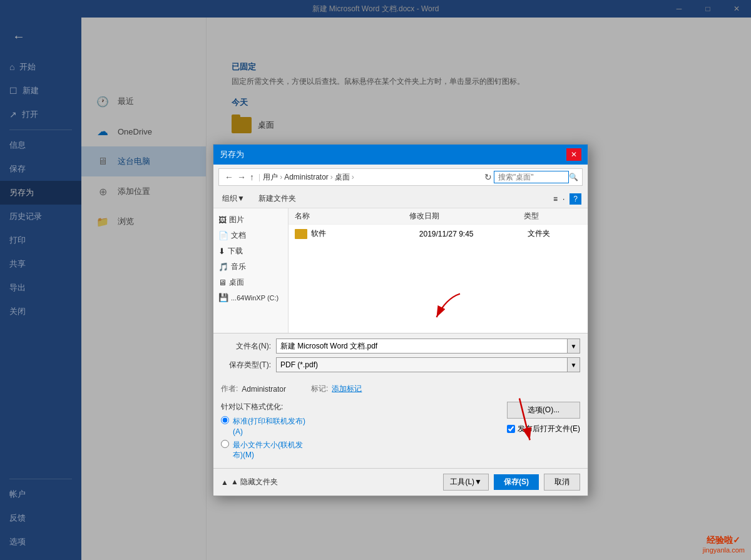 This screenshot has width=751, height=560. I want to click on optimize-title: 针对以下格式优化:, so click(358, 407).